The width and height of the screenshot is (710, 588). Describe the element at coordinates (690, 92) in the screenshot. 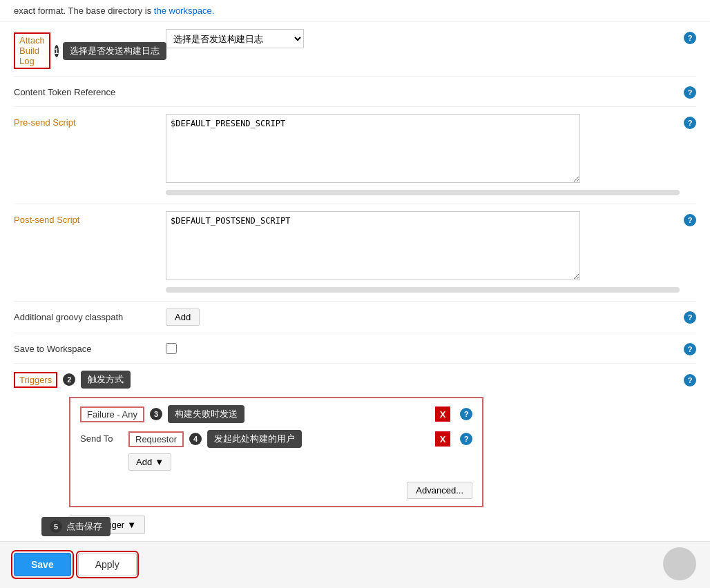

I see `content-token-help-icon: ?` at that location.